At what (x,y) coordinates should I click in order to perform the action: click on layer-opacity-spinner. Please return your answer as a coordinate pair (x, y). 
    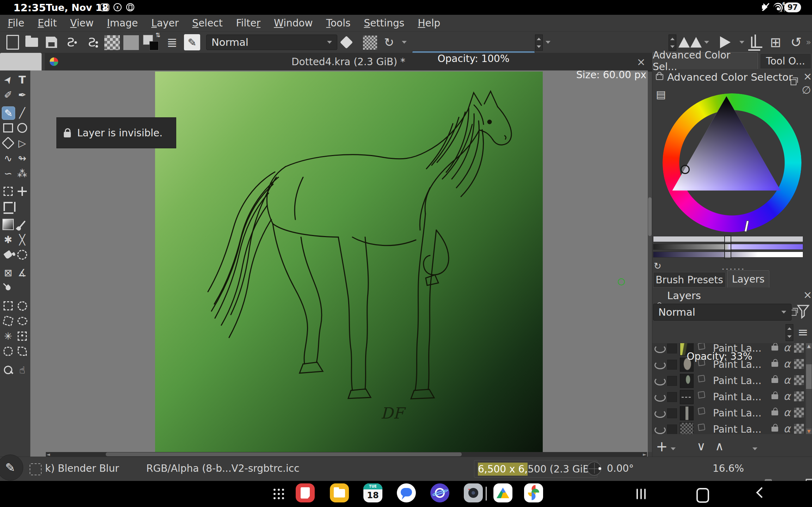
    Looking at the image, I should click on (789, 333).